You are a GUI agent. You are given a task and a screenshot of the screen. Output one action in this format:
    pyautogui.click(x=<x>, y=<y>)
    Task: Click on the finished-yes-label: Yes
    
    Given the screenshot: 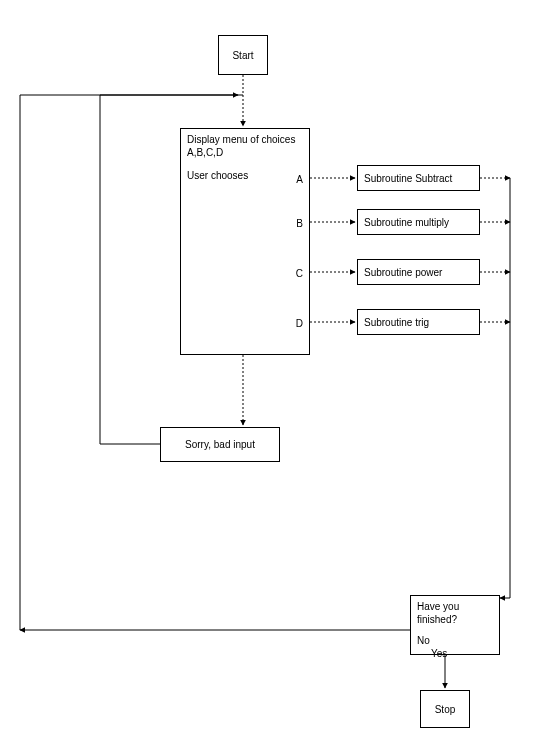 What is the action you would take?
    pyautogui.click(x=462, y=654)
    